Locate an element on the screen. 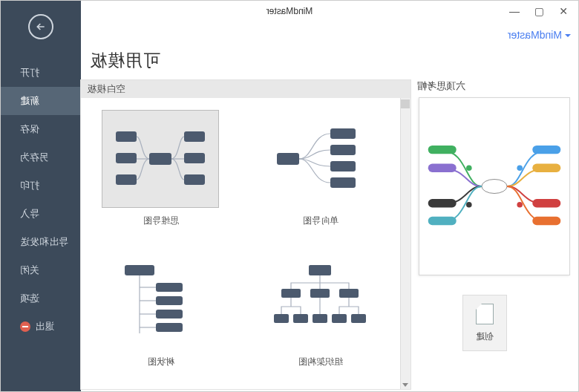  window-maximize-icon: ▢ is located at coordinates (539, 11).